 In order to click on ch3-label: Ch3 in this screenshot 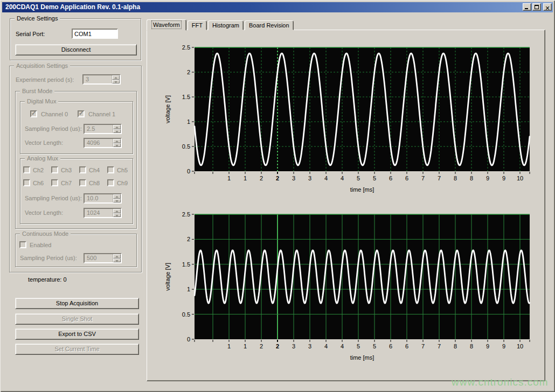, I will do `click(66, 170)`.